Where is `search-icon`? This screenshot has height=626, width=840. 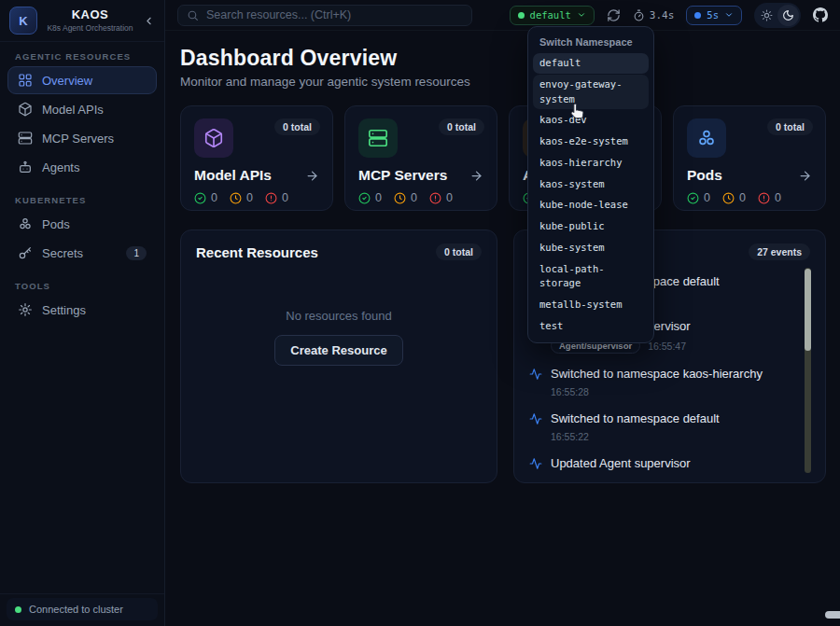 search-icon is located at coordinates (192, 15).